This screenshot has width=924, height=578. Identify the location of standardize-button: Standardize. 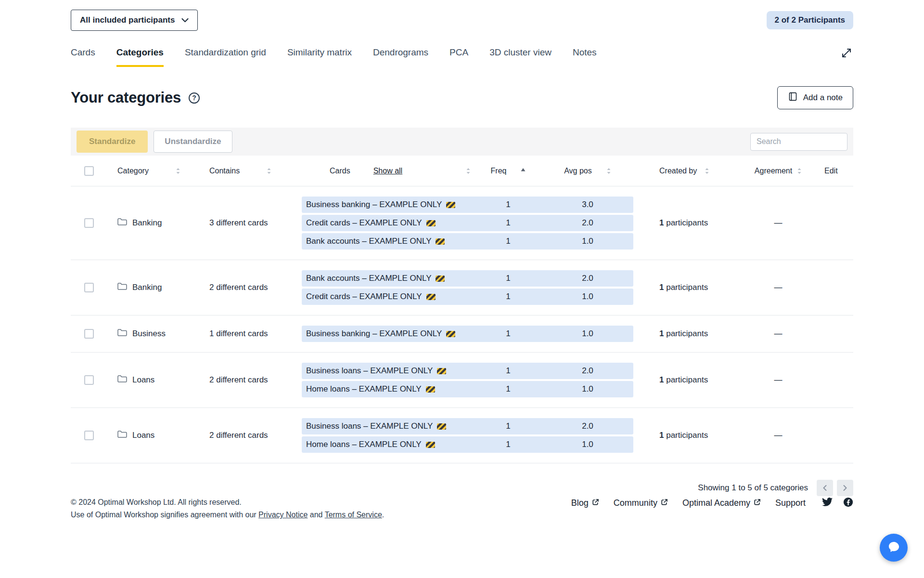
(112, 142).